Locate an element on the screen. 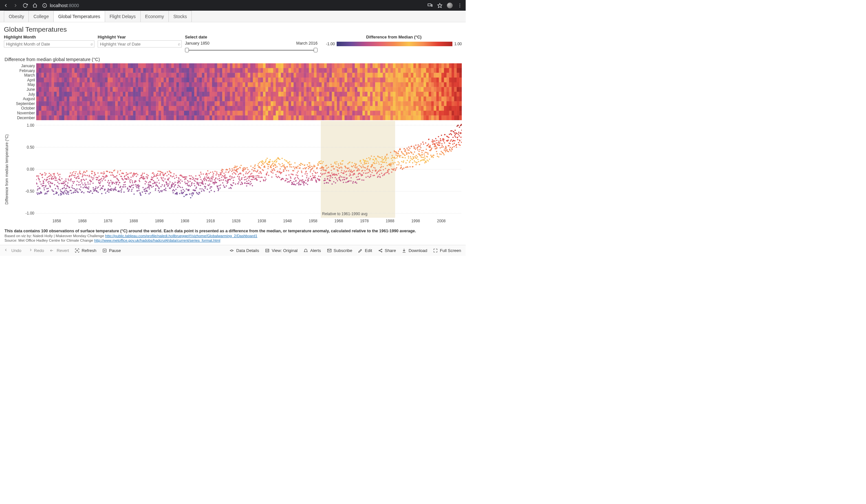 The image size is (866, 504). refresh-button: Refresh is located at coordinates (85, 251).